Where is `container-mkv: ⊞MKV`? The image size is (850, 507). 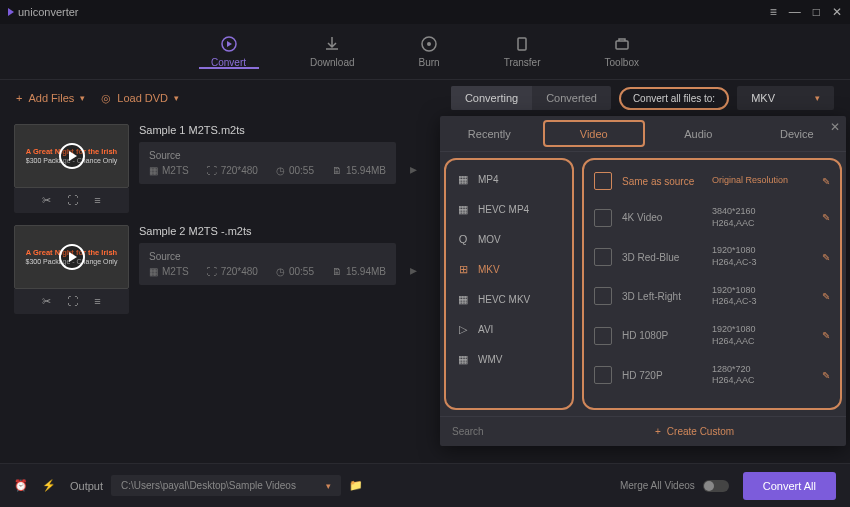
container-mkv: ⊞MKV is located at coordinates (509, 269).